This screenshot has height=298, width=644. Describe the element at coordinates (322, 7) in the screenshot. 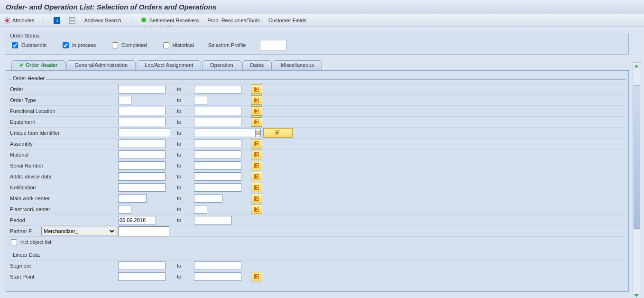

I see `page-title: Order- and Operation List: Selection of …` at that location.